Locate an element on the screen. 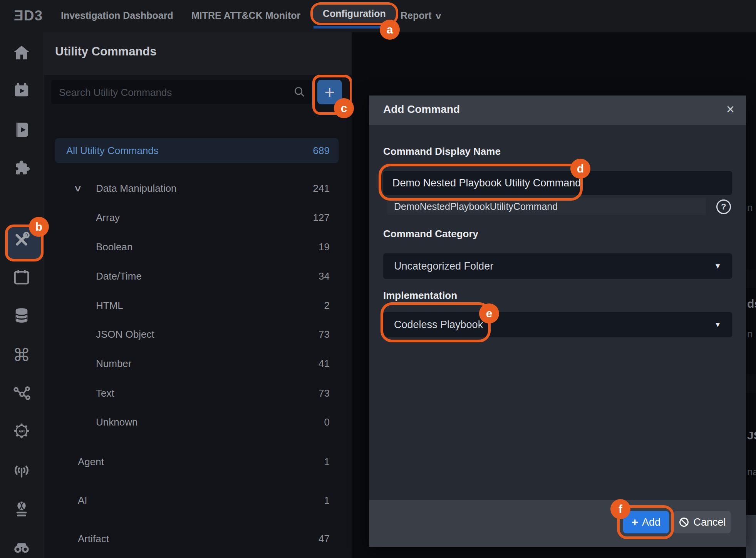 The width and height of the screenshot is (756, 558). list-item-label: All Utility Commands is located at coordinates (189, 151).